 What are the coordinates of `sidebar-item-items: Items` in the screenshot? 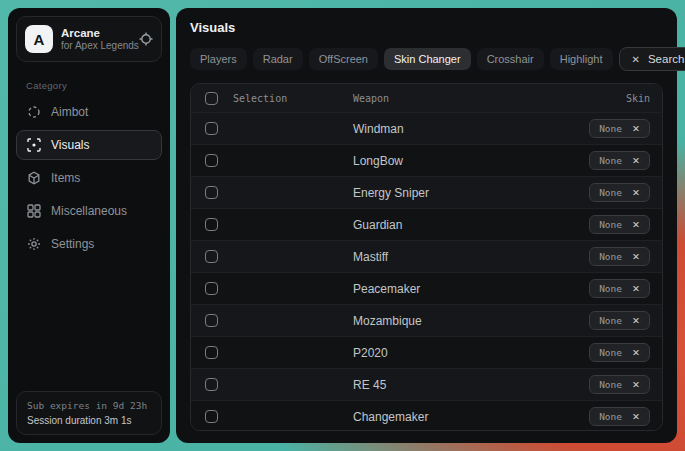 It's located at (89, 178).